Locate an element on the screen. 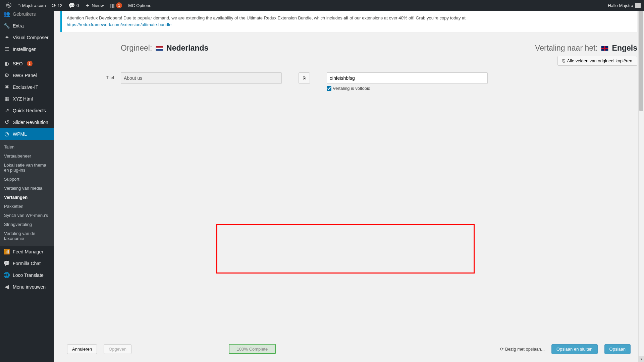 The width and height of the screenshot is (644, 362). menu-item-quick-redirects: ↗Quick Redirects is located at coordinates (27, 111).